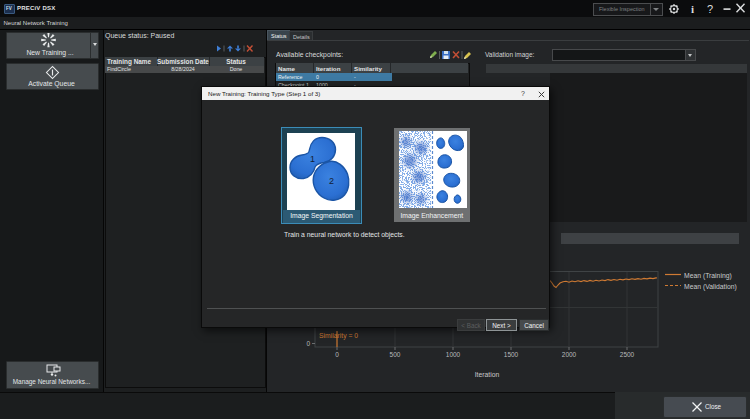 This screenshot has width=750, height=419. I want to click on svg-text: 1, so click(312, 159).